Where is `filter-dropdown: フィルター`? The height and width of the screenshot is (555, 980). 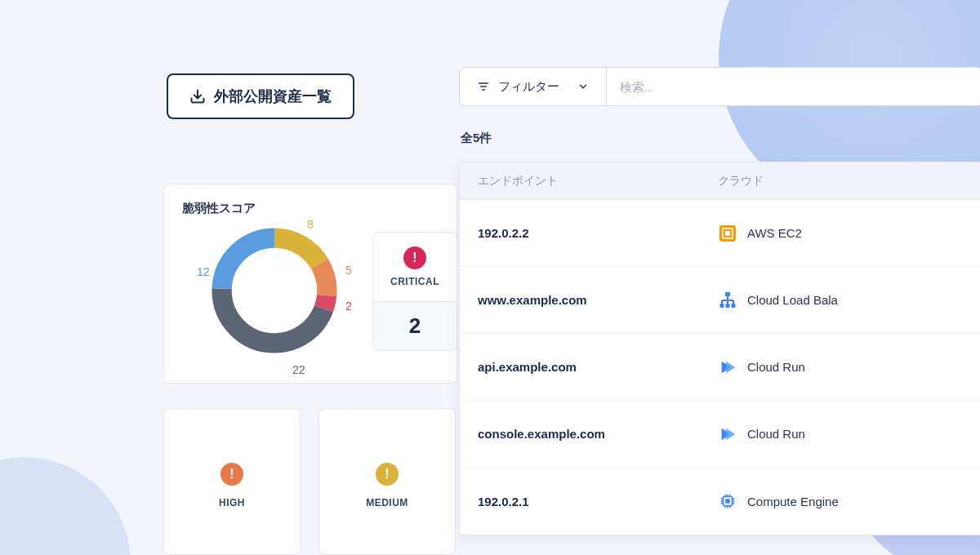 filter-dropdown: フィルター is located at coordinates (533, 87).